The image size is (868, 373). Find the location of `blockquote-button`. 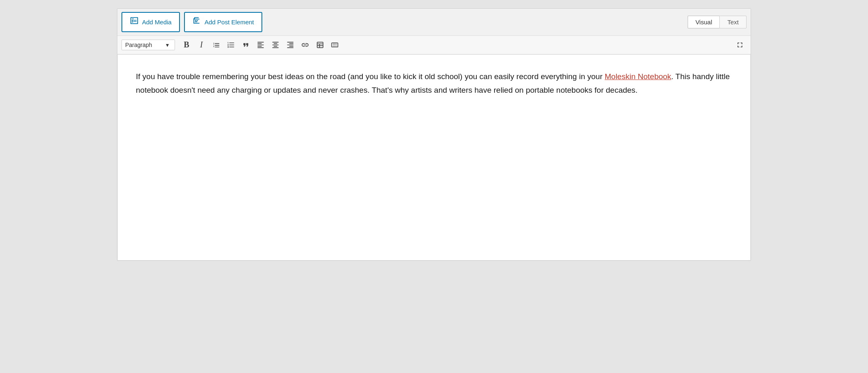

blockquote-button is located at coordinates (246, 45).